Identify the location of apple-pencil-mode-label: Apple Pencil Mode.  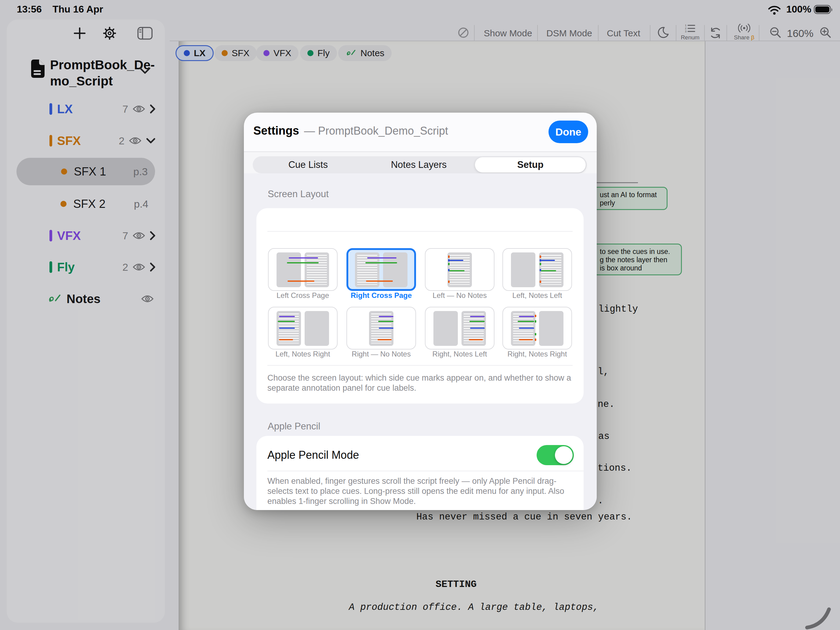
(313, 455).